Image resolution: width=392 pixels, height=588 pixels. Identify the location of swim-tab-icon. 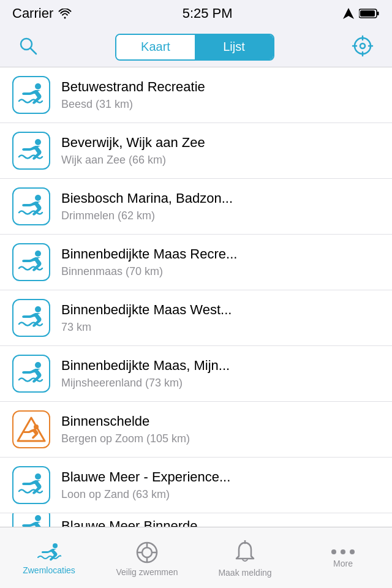
(49, 552).